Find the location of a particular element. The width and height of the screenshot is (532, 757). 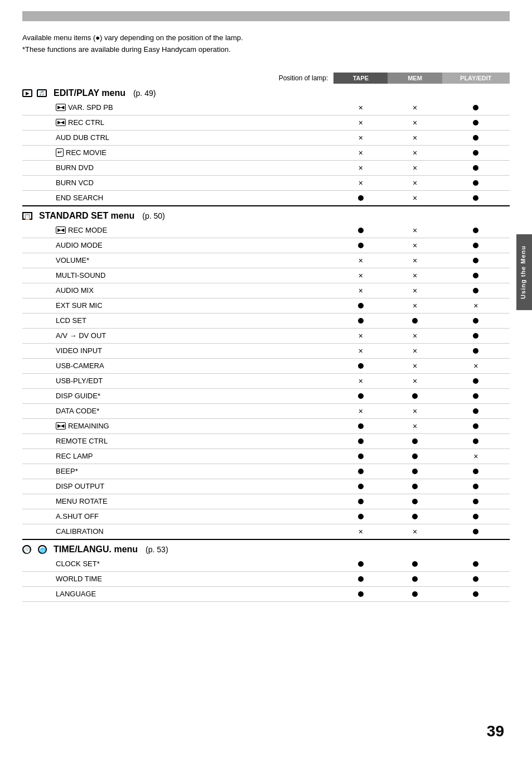

section-page-time-langu: (p. 53) is located at coordinates (157, 549).